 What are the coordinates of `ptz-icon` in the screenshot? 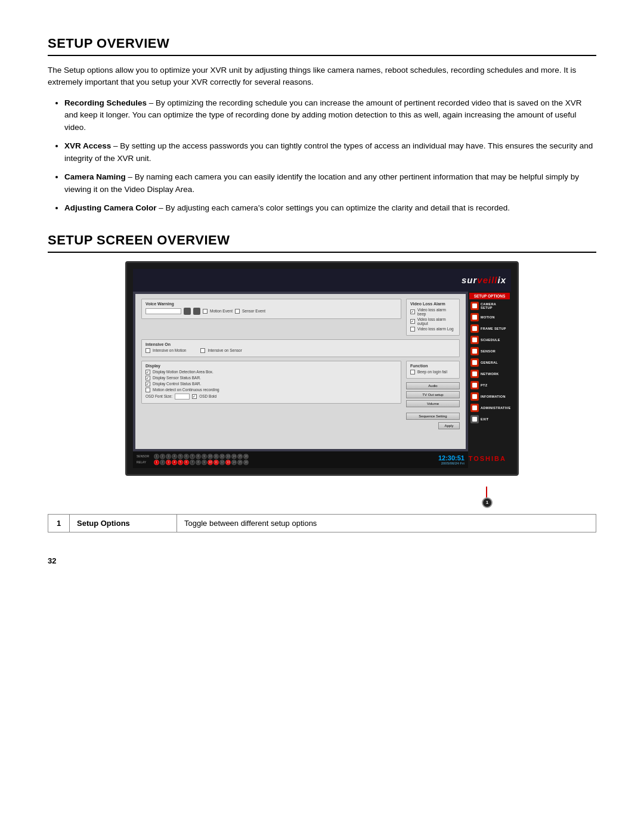 It's located at (475, 385).